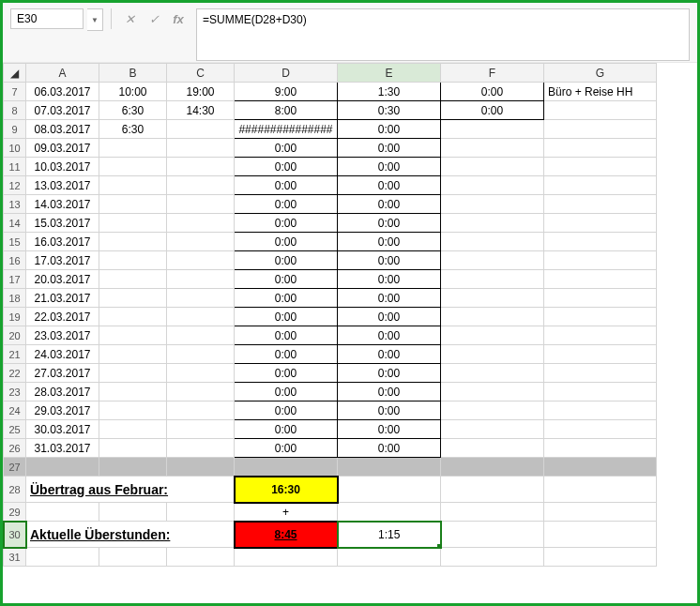  What do you see at coordinates (63, 186) in the screenshot?
I see `cell: 13.03.2017` at bounding box center [63, 186].